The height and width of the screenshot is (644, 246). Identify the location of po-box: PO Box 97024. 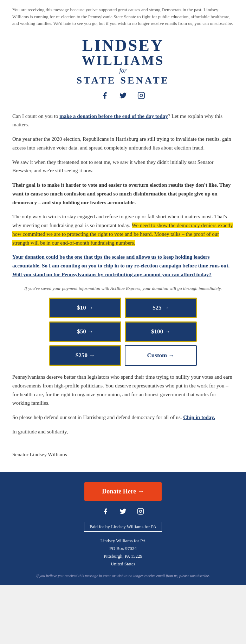
(123, 548).